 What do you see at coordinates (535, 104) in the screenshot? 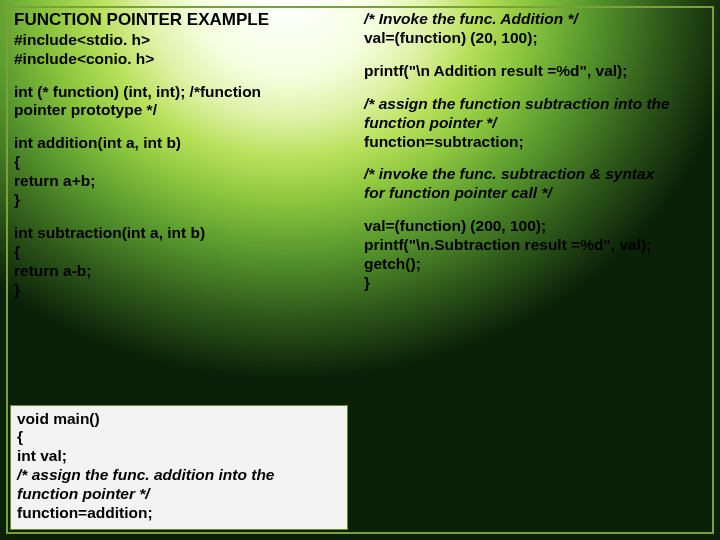
I see `assign-sub-comment-1: /* assign the function subtraction into …` at bounding box center [535, 104].